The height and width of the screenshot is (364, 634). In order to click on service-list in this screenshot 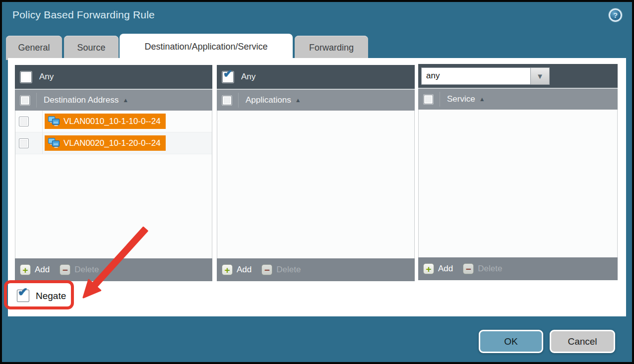, I will do `click(518, 183)`.